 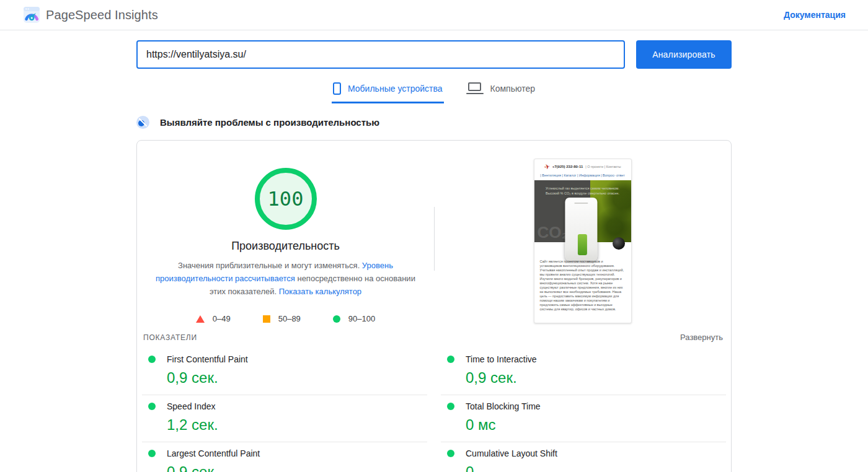 I want to click on tab-mobile: Мобильные устройства, so click(x=388, y=90).